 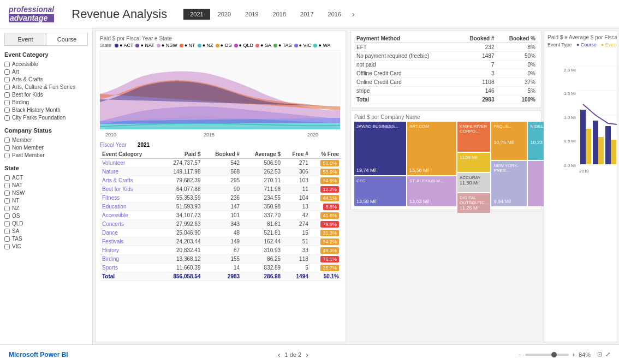 I want to click on legend-vic: ● VIC, so click(x=303, y=45).